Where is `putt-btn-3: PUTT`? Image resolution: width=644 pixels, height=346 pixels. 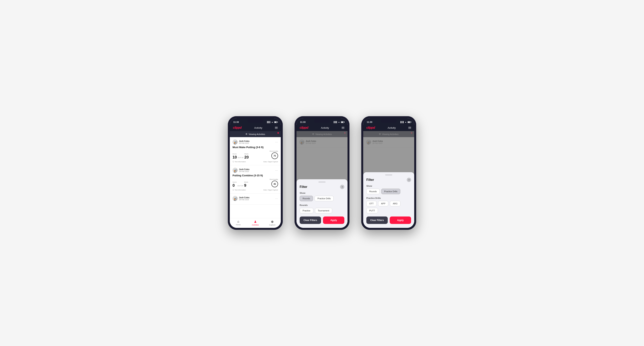 putt-btn-3: PUTT is located at coordinates (372, 211).